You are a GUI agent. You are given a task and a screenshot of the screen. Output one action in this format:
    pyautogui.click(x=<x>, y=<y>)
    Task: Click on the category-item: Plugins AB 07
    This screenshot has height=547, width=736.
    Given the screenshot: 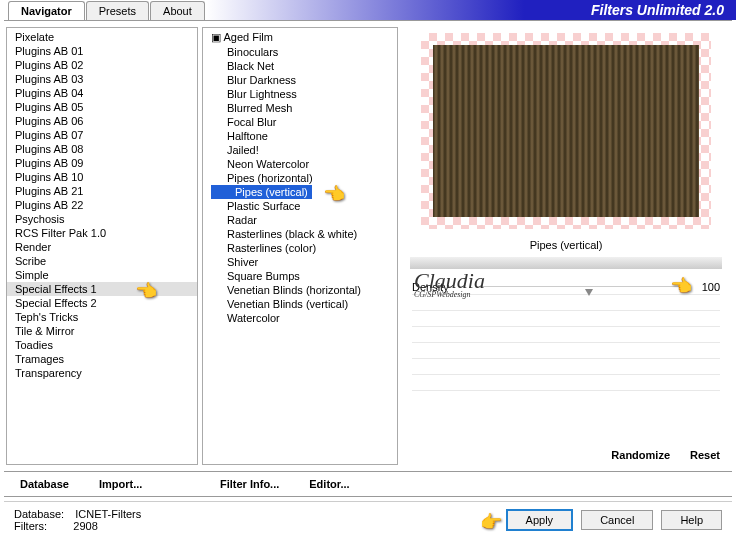 What is the action you would take?
    pyautogui.click(x=102, y=135)
    